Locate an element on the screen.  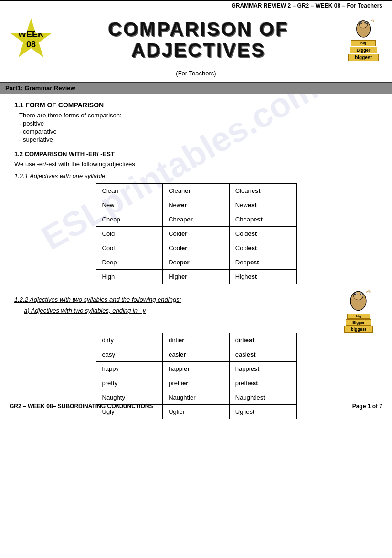
table-row: easy easier easiest is located at coordinates (196, 355).